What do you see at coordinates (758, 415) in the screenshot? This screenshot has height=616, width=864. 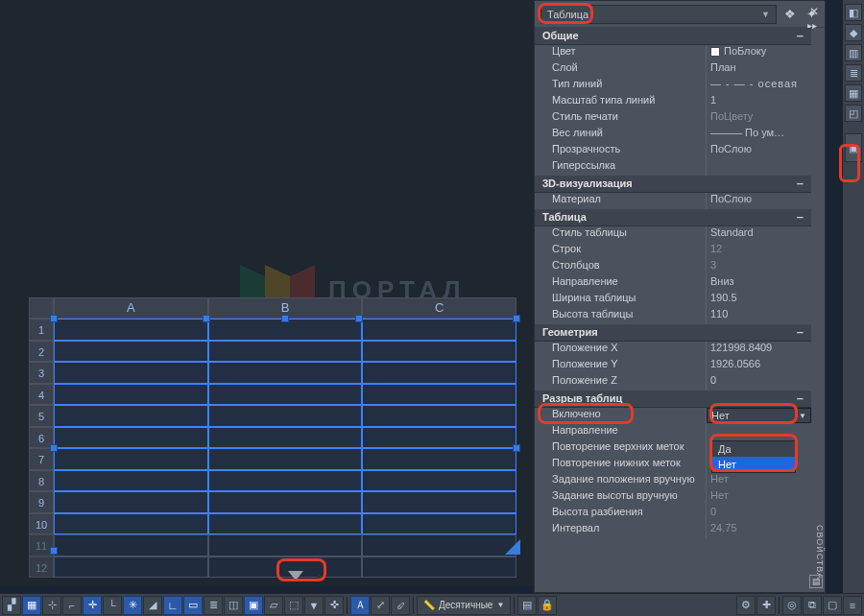 I see `break-enabled-dropdown: Нет ▼` at bounding box center [758, 415].